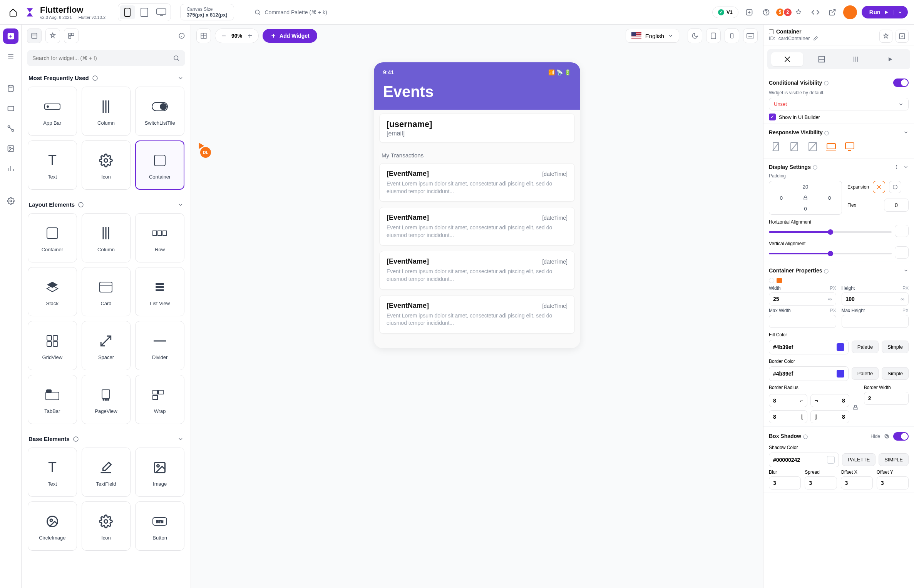 Image resolution: width=914 pixels, height=588 pixels. Describe the element at coordinates (160, 399) in the screenshot. I see `widget-item-wrap: Wrap` at that location.